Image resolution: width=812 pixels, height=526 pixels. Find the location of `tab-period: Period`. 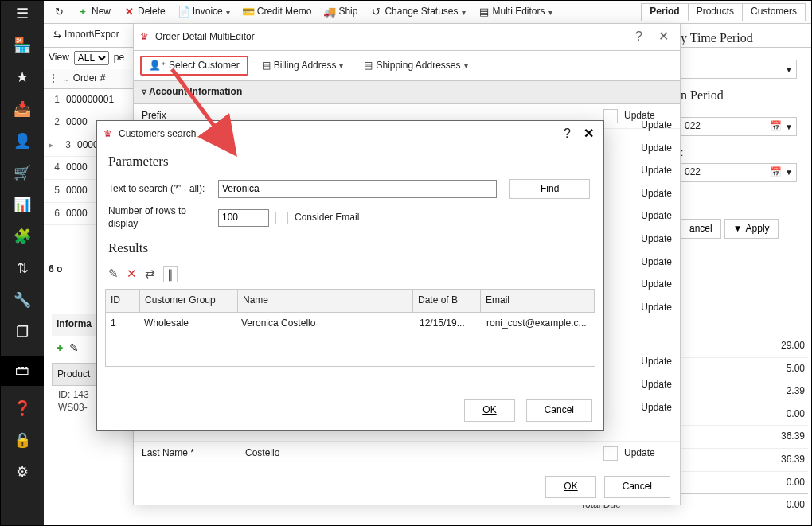

tab-period: Period is located at coordinates (665, 13).